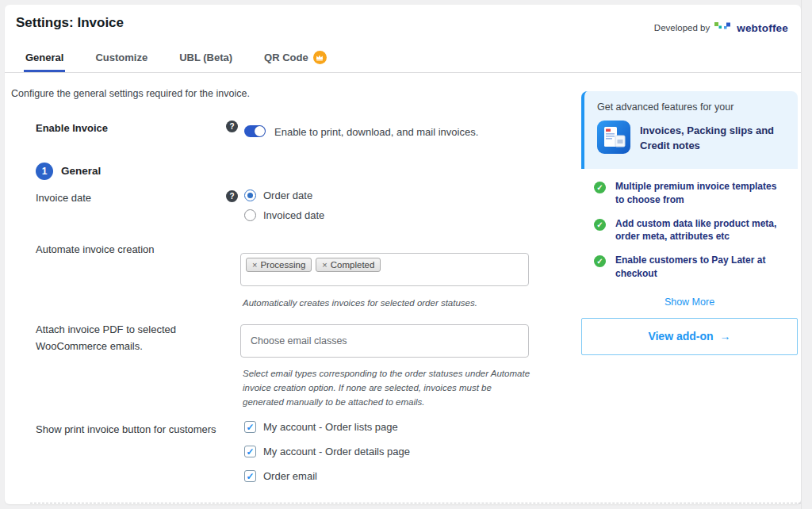 The width and height of the screenshot is (812, 509). What do you see at coordinates (44, 57) in the screenshot?
I see `tab-general-label: General` at bounding box center [44, 57].